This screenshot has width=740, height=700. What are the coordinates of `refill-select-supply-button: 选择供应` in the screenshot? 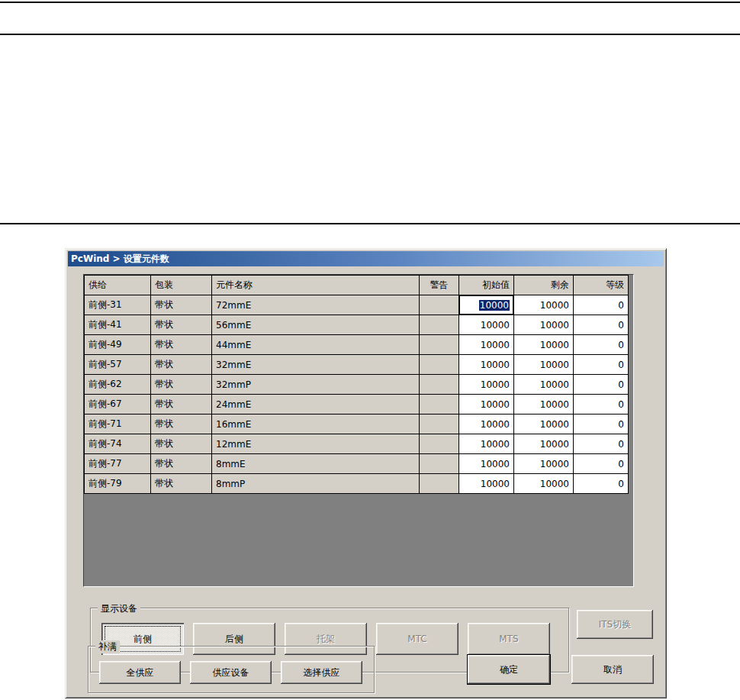 It's located at (322, 673).